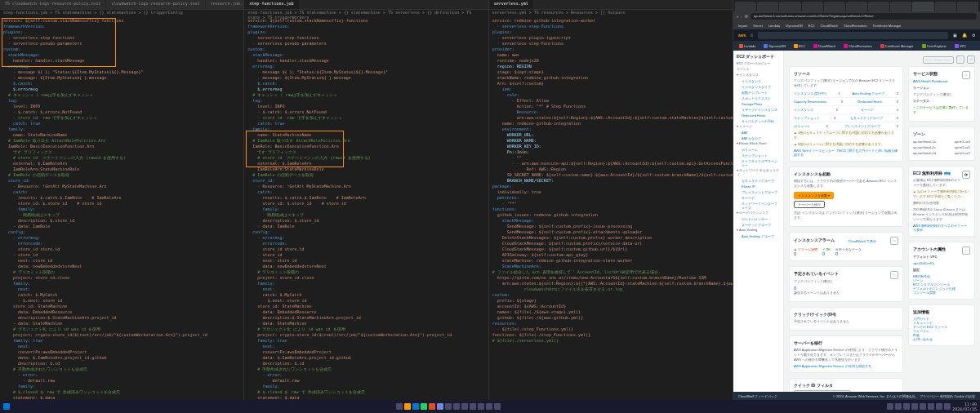 Image resolution: width=980 pixels, height=413 pixels. Describe the element at coordinates (366, 135) in the screenshot. I see `code-line: name: StateMachineName` at that location.